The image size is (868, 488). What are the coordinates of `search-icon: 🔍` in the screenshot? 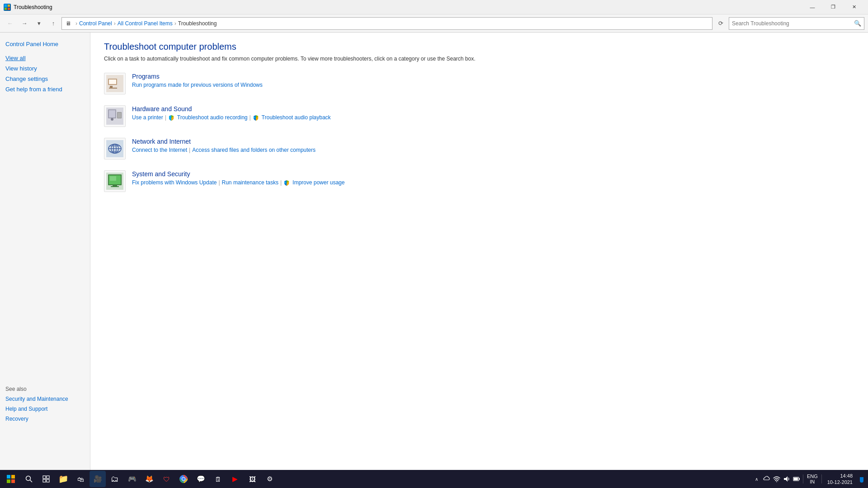 It's located at (858, 23).